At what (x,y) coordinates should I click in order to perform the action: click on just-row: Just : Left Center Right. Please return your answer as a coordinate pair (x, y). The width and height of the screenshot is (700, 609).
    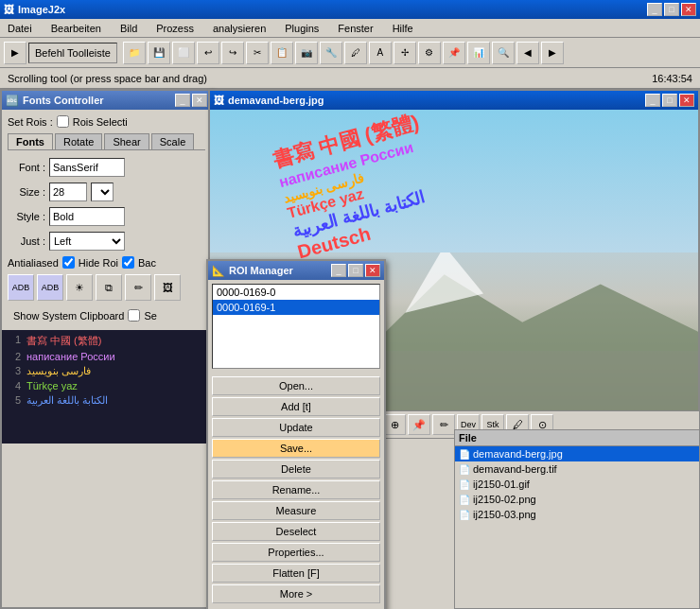
    Looking at the image, I should click on (106, 241).